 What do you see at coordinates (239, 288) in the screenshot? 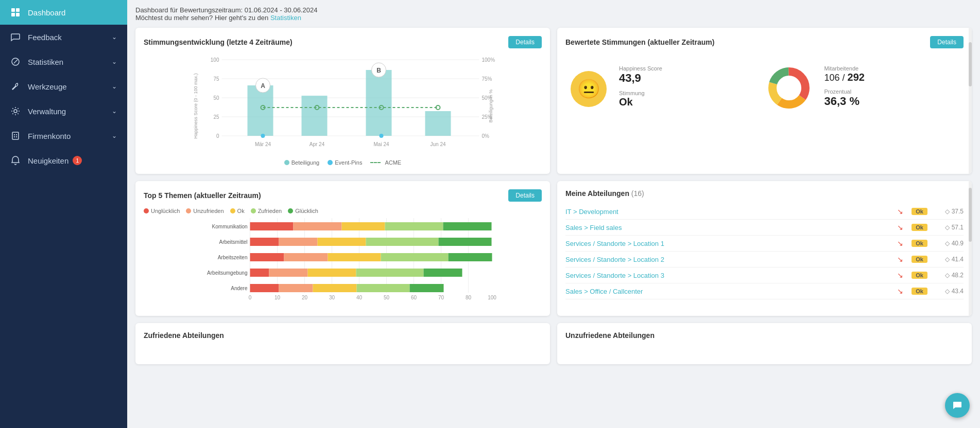
I see `svg-text: Andere` at bounding box center [239, 288].